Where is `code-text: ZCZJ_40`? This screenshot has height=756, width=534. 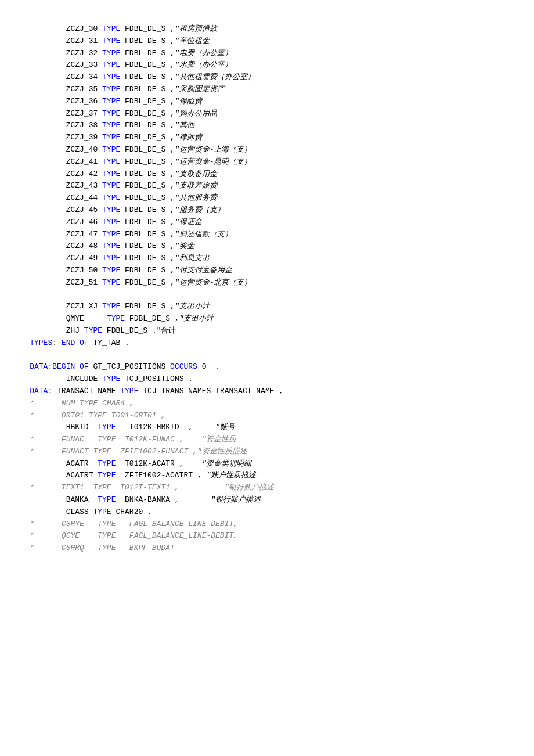
code-text: ZCZJ_40 is located at coordinates (84, 150).